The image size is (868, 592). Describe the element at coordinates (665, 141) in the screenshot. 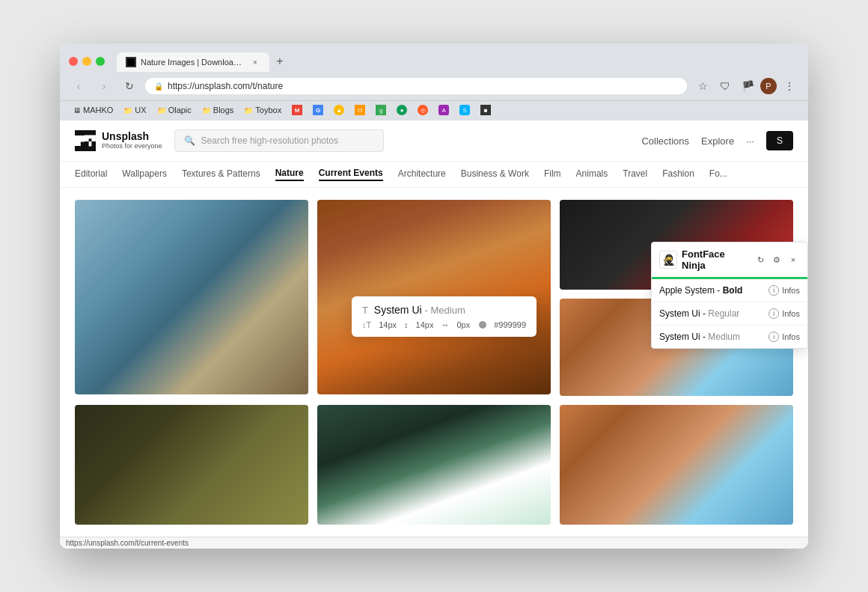

I see `nav-collections: Collections` at that location.